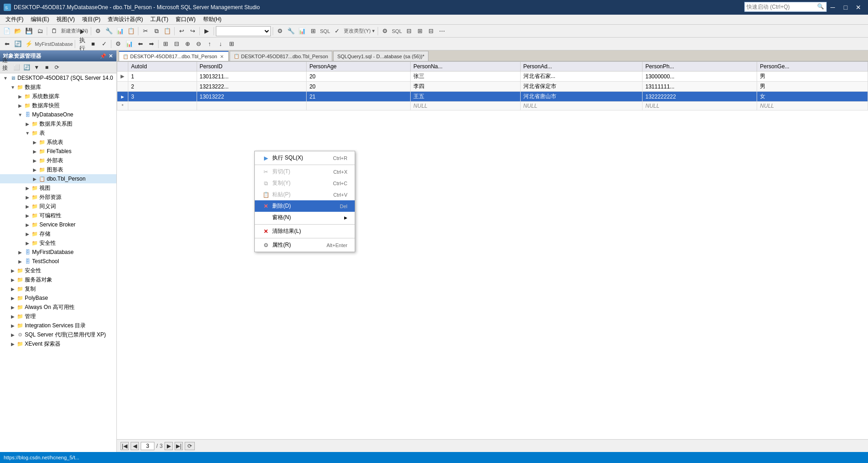  Describe the element at coordinates (126, 19) in the screenshot. I see `menu-query-designer: 查询设计器(R)` at that location.